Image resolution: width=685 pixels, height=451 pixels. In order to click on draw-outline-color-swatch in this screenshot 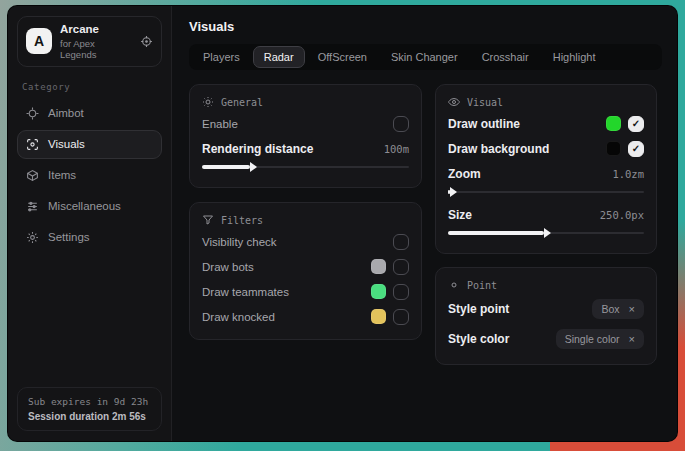, I will do `click(614, 124)`.